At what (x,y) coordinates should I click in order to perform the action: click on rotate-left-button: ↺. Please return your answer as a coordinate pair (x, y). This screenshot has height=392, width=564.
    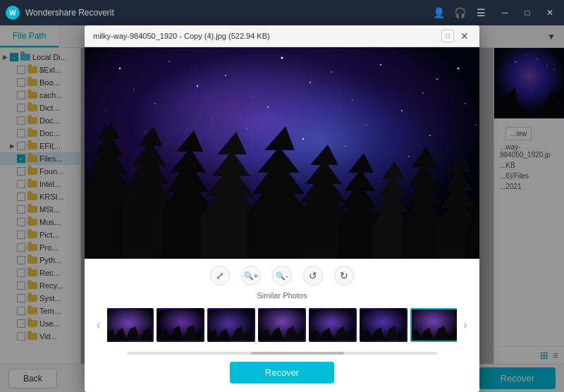
    Looking at the image, I should click on (313, 276).